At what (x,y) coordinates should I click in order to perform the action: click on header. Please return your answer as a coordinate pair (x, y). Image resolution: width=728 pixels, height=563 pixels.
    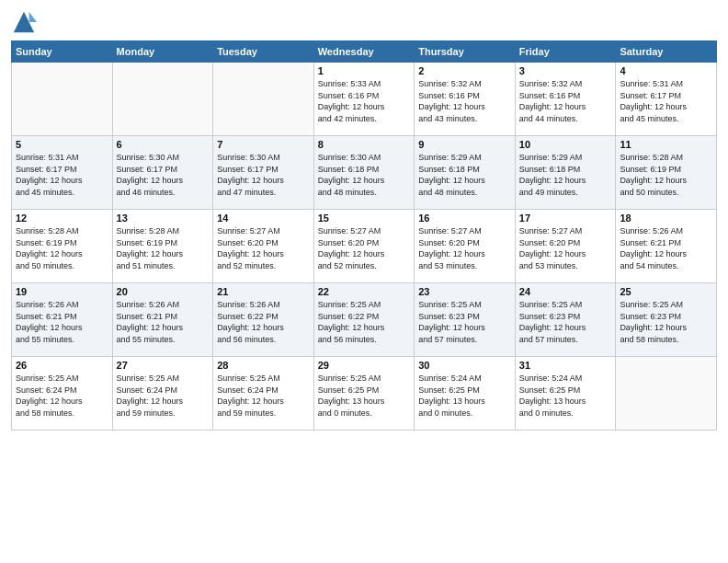
    Looking at the image, I should click on (364, 22).